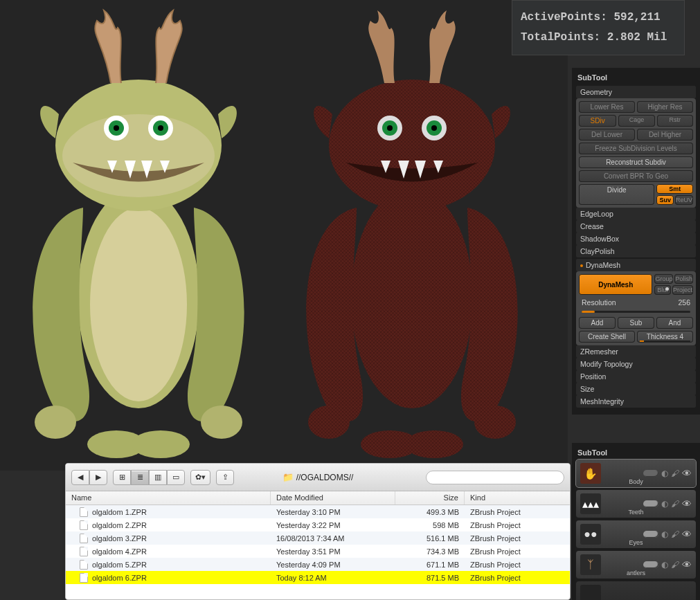 This screenshot has height=600, width=700. I want to click on sub-button: Sub, so click(636, 322).